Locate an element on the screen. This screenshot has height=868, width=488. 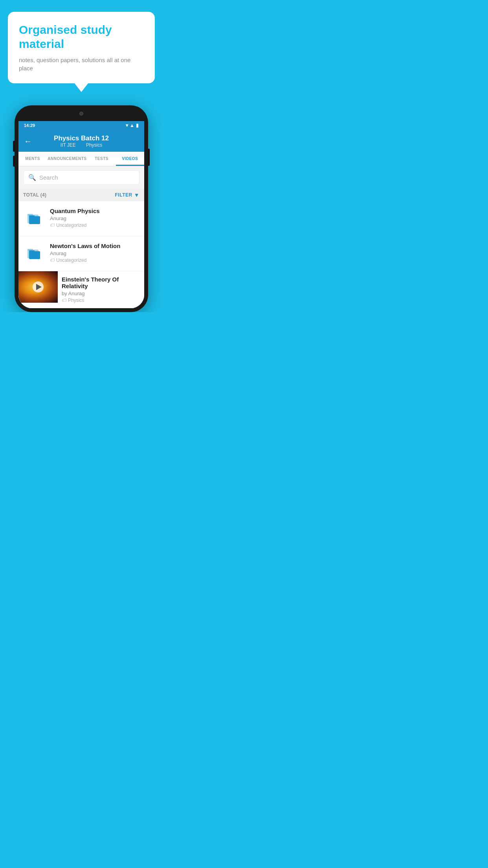
list-item: Einstein's Theory Of Relativity by Anura… is located at coordinates (81, 290).